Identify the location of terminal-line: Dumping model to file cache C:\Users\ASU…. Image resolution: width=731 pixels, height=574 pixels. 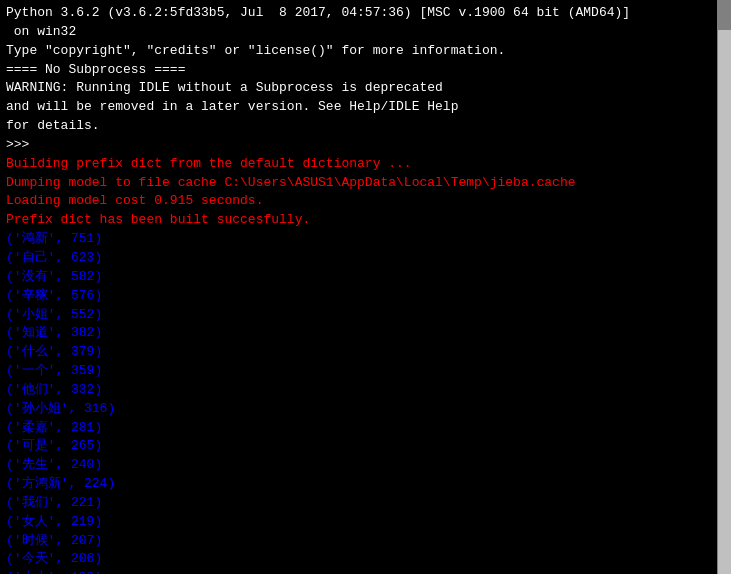
(366, 184).